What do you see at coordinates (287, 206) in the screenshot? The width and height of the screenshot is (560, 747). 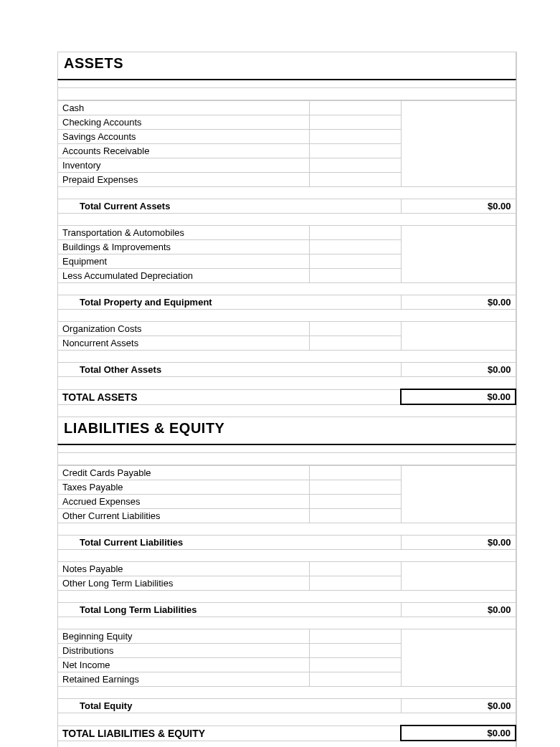 I see `subtotal-row: Total Current Assets $0.00` at bounding box center [287, 206].